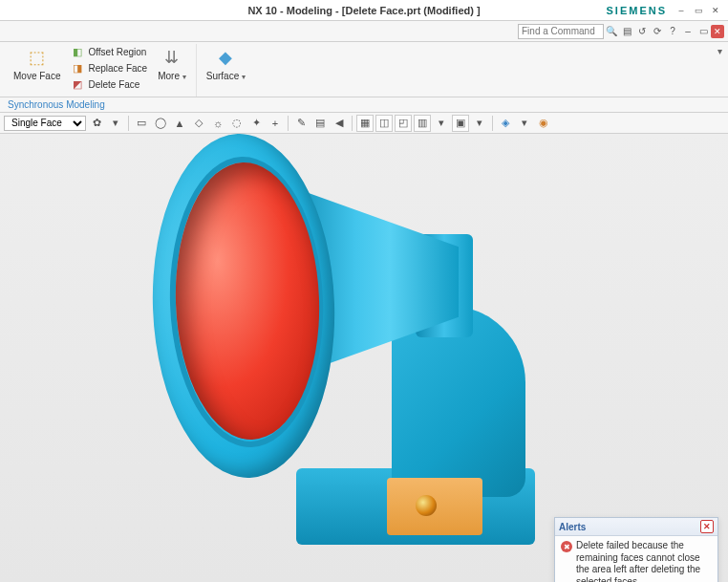 The height and width of the screenshot is (582, 728). I want to click on selected-face-hole, so click(426, 506).